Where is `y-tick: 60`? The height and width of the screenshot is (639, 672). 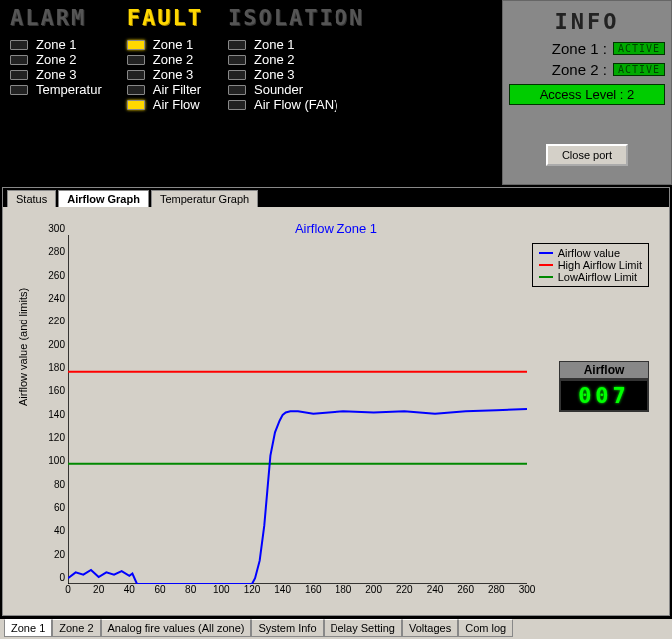
y-tick: 60 is located at coordinates (50, 507).